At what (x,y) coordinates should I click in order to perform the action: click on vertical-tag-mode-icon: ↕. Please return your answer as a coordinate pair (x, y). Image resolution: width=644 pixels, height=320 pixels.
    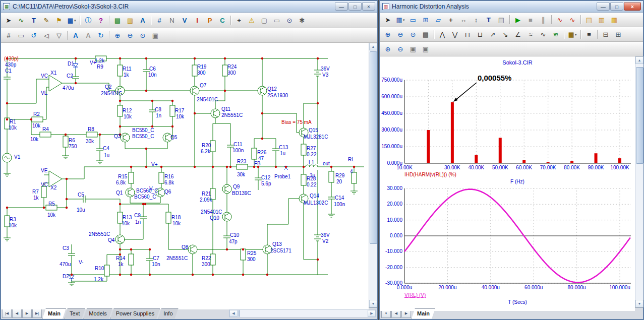
    Looking at the image, I should click on (476, 20).